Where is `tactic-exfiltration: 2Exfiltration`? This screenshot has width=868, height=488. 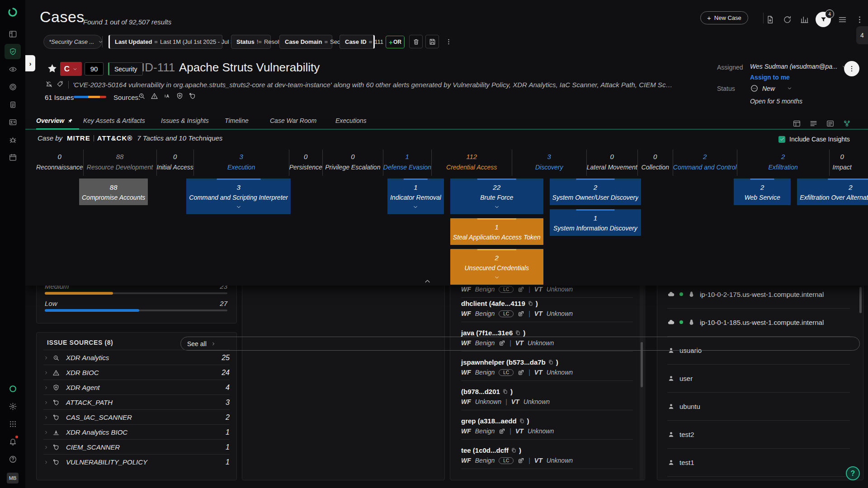 tactic-exfiltration: 2Exfiltration is located at coordinates (783, 163).